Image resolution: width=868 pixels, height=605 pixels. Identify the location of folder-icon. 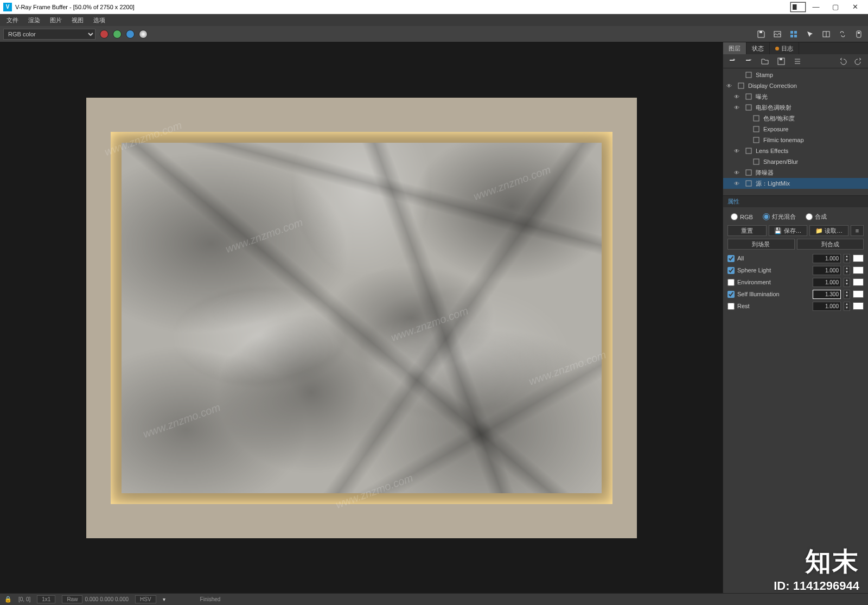
(765, 61).